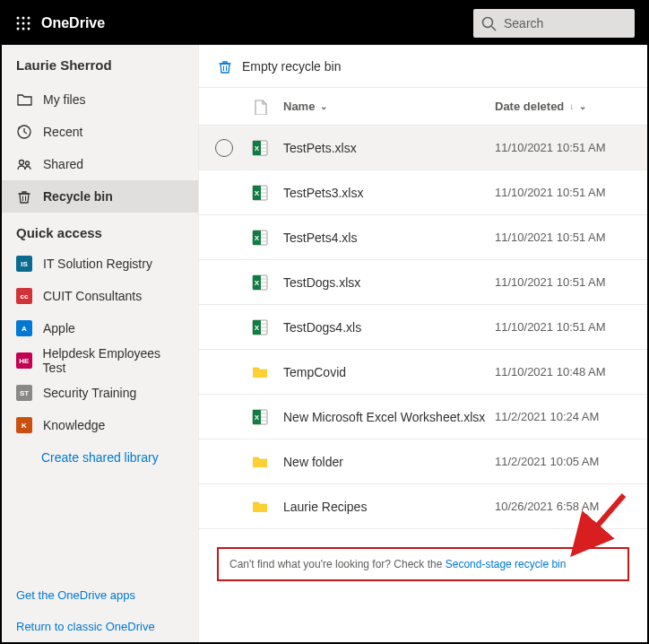 Image resolution: width=649 pixels, height=644 pixels. Describe the element at coordinates (90, 393) in the screenshot. I see `quick-access-label: Security Training` at that location.